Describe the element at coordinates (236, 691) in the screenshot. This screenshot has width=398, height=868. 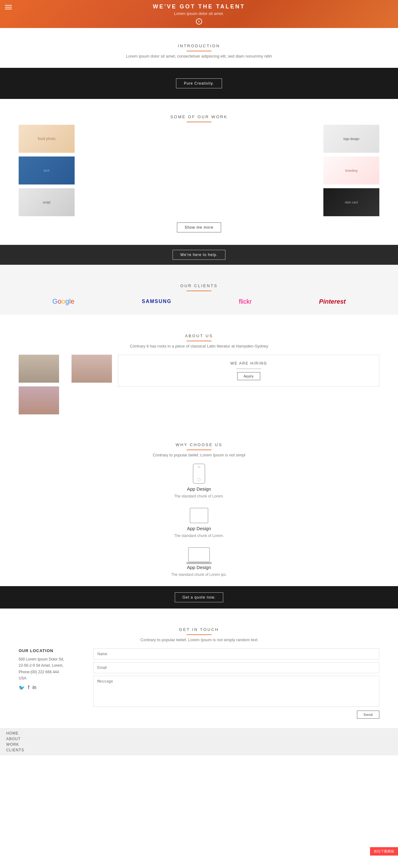
I see `message-input` at that location.